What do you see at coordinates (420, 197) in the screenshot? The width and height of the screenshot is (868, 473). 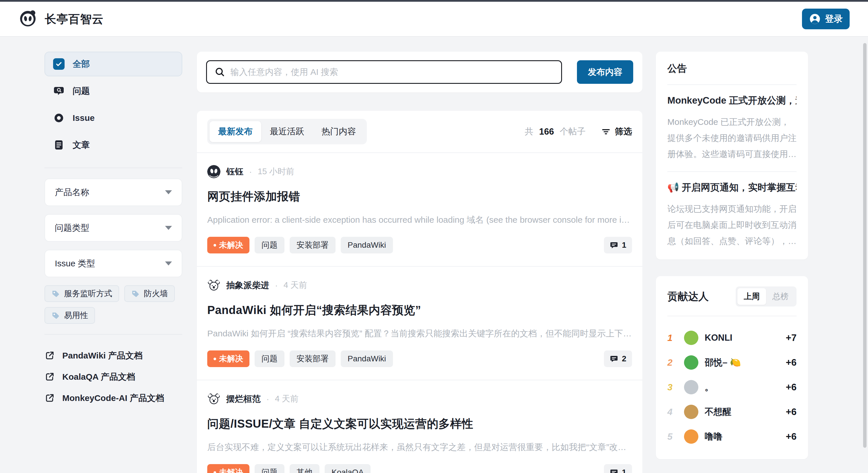 I see `post-title: 网页挂件添加报错` at bounding box center [420, 197].